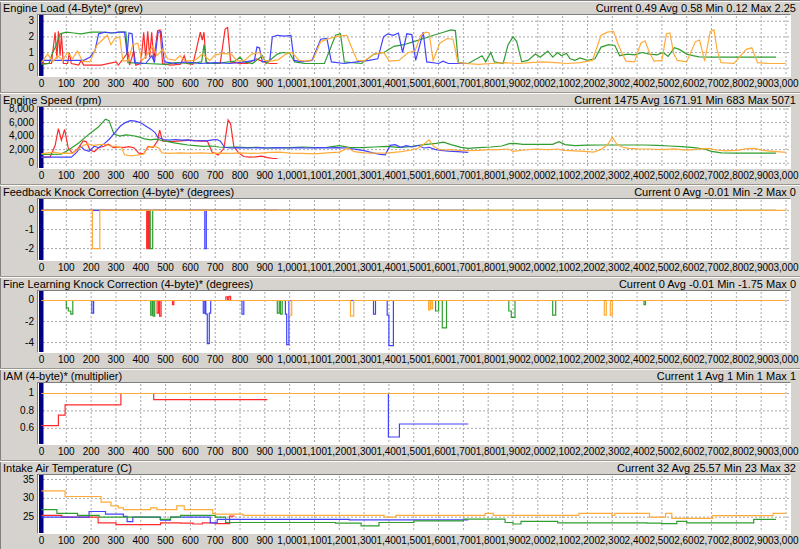  What do you see at coordinates (400, 100) in the screenshot?
I see `panel-titlebar: Engine Speed (rpm) Current 1475 Avg 1671…` at bounding box center [400, 100].